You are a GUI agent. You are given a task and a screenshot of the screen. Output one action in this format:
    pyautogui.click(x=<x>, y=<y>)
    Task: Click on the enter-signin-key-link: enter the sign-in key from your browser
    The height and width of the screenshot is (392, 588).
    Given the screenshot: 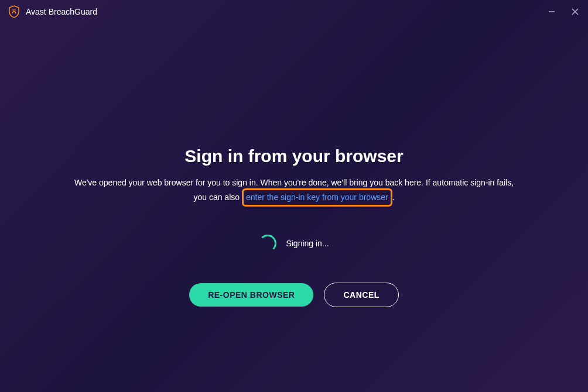 What is the action you would take?
    pyautogui.click(x=317, y=197)
    